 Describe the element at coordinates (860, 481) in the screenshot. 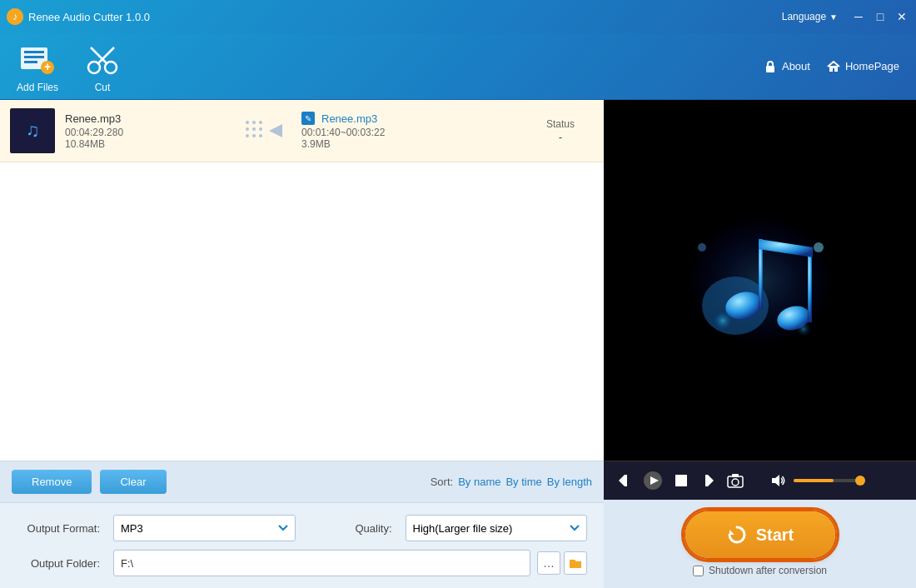

I see `volume-thumb` at that location.